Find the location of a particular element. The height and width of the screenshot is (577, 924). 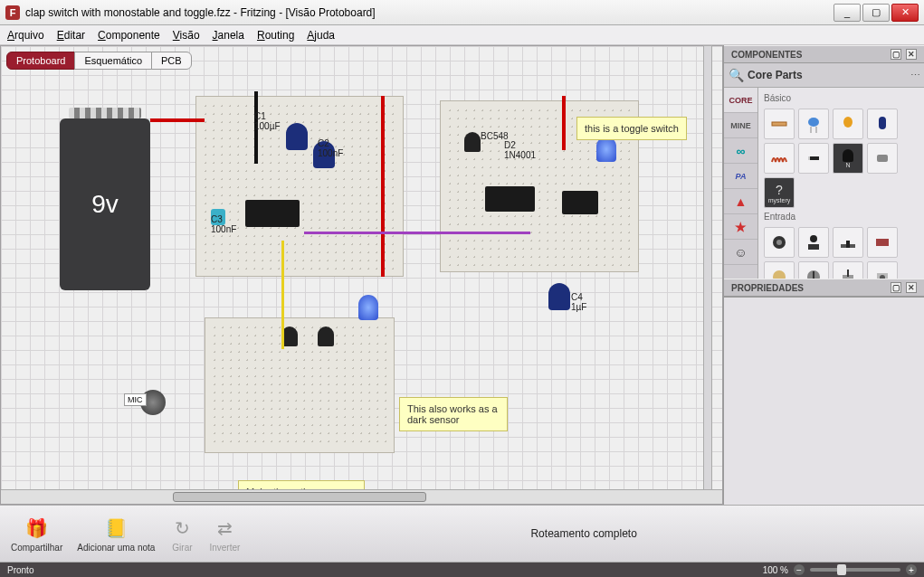

properties-panel-header: PROPRIEDADES ▢ ✕ is located at coordinates (824, 288).